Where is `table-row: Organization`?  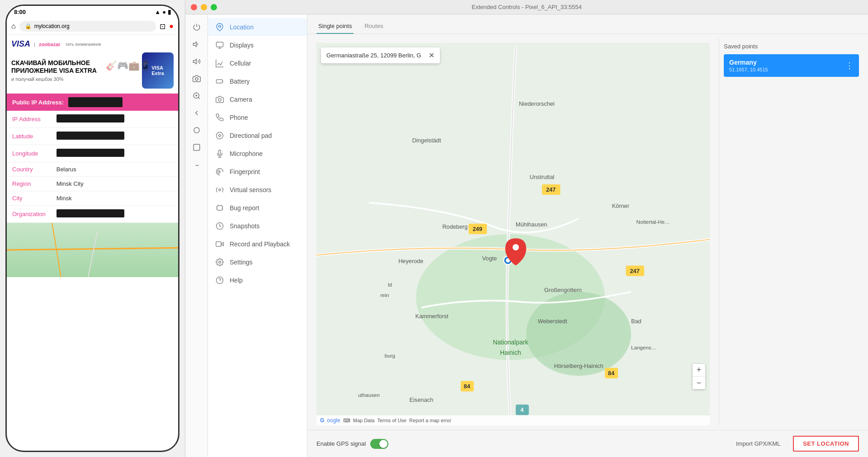 table-row: Organization is located at coordinates (92, 214).